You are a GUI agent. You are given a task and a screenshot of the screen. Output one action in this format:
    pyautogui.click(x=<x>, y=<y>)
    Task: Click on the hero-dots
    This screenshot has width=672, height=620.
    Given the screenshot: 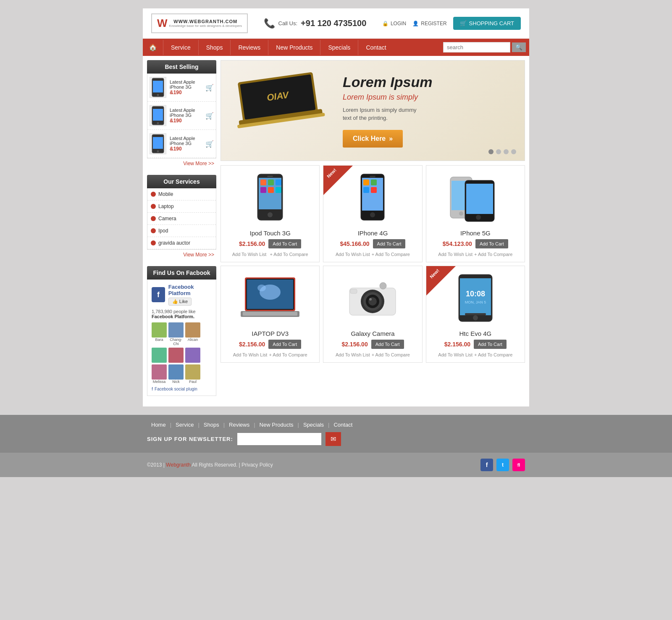 What is the action you would take?
    pyautogui.click(x=502, y=152)
    